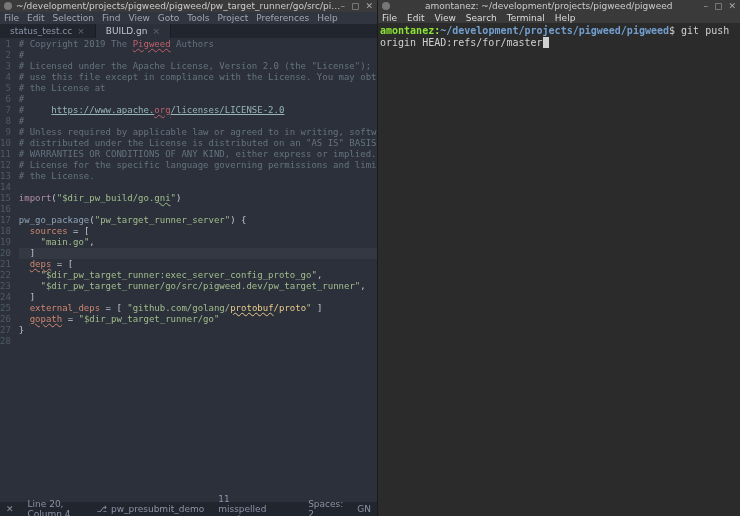 The image size is (740, 516). I want to click on code-line: # WARRANTIES OR CONDITIONS OF ANY KIND, …, so click(198, 154).